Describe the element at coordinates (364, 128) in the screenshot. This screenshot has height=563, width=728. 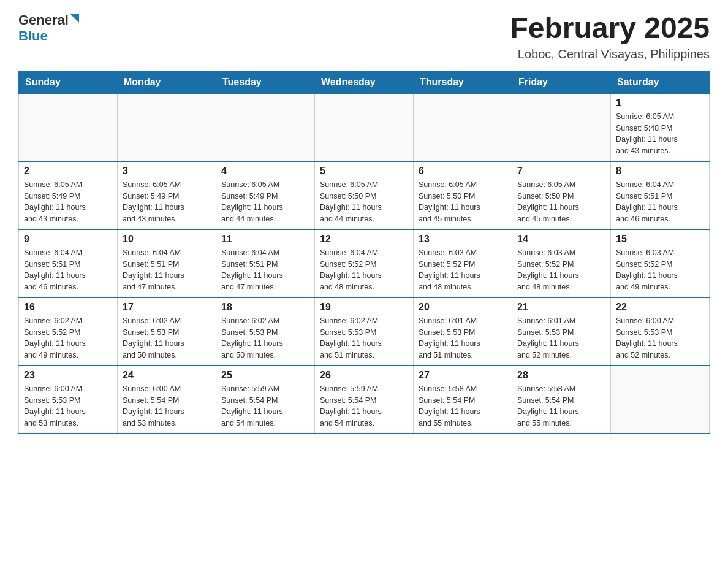
I see `calendar-week-row: 1Sunrise: 6:05 AMSunset: 5:48 PMDaylight…` at that location.